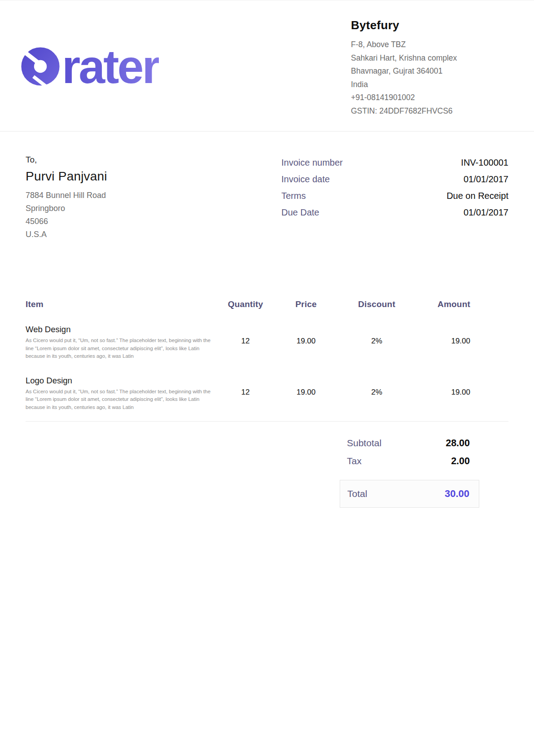  Describe the element at coordinates (66, 222) in the screenshot. I see `customer-address-line: 45066` at that location.